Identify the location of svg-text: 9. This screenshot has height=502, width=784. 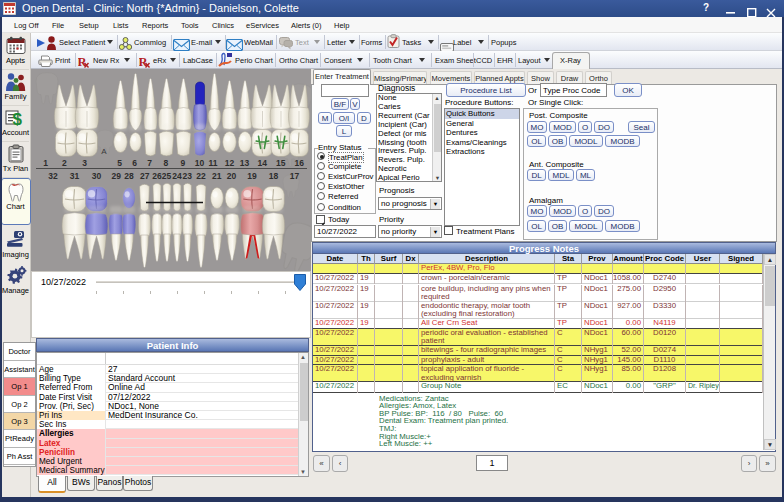
(182, 163).